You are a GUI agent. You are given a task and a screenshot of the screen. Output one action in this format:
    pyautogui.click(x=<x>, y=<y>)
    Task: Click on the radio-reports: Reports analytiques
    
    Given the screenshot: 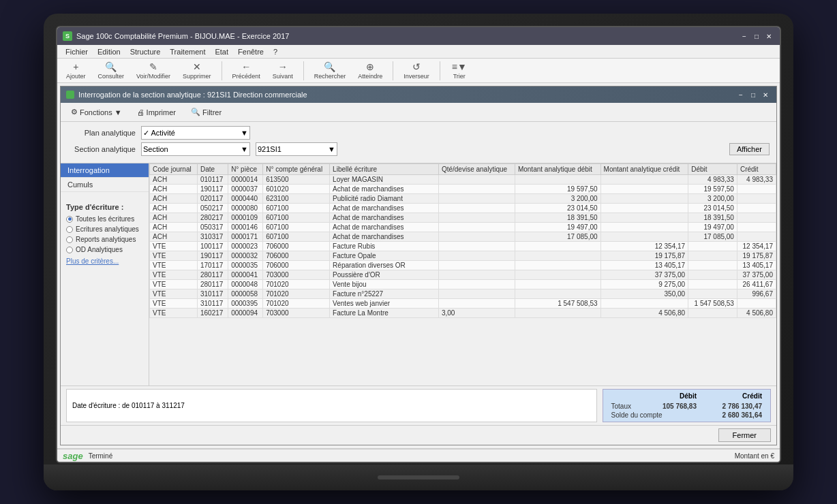 What is the action you would take?
    pyautogui.click(x=105, y=240)
    